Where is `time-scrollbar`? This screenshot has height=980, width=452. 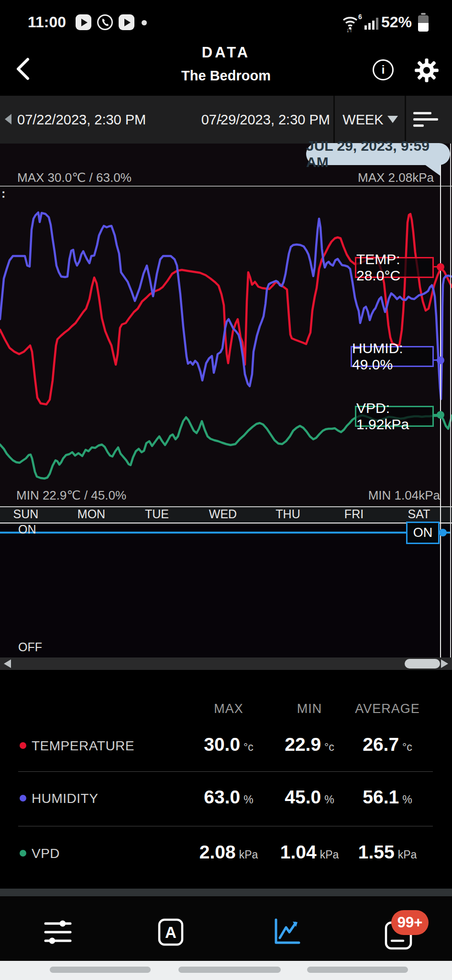
time-scrollbar is located at coordinates (226, 664).